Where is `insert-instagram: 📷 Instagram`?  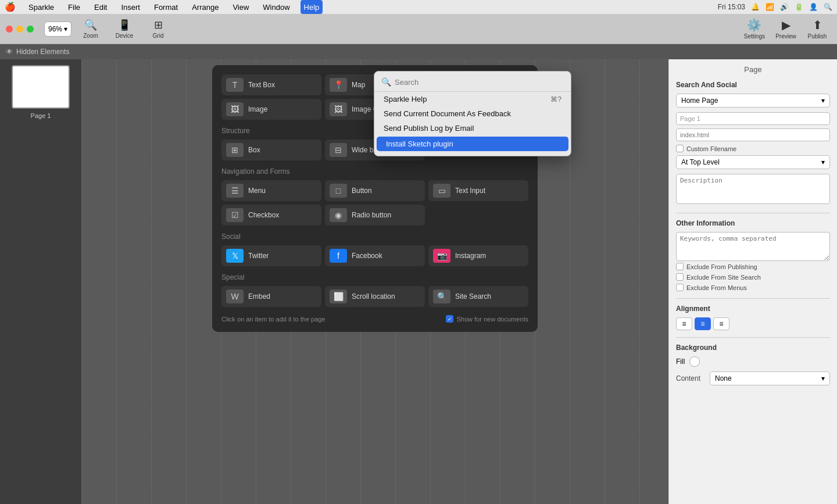
insert-instagram: 📷 Instagram is located at coordinates (478, 256).